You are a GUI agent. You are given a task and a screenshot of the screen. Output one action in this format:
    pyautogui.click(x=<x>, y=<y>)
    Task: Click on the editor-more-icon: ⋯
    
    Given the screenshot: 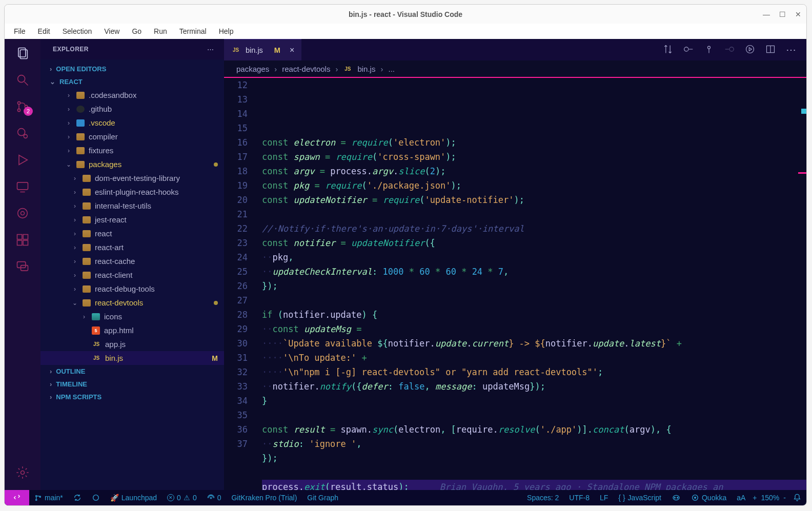 What is the action you would take?
    pyautogui.click(x=791, y=50)
    